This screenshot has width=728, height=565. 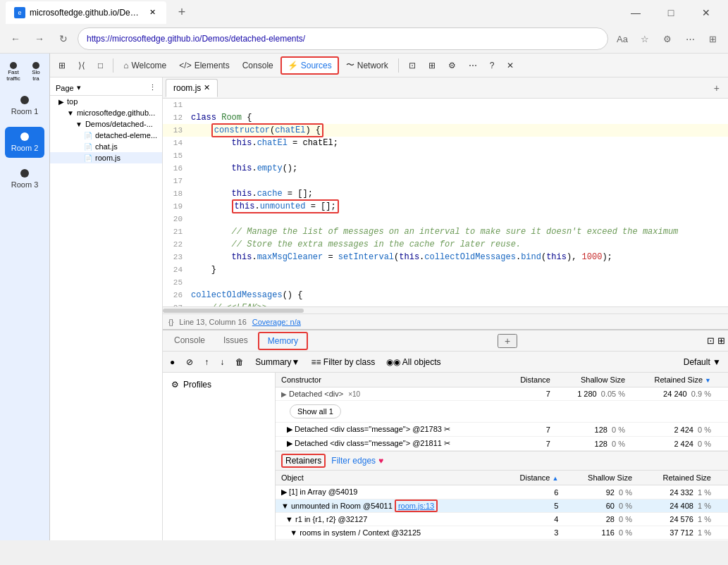 What do you see at coordinates (25, 173) in the screenshot?
I see `room-3-dot` at bounding box center [25, 173].